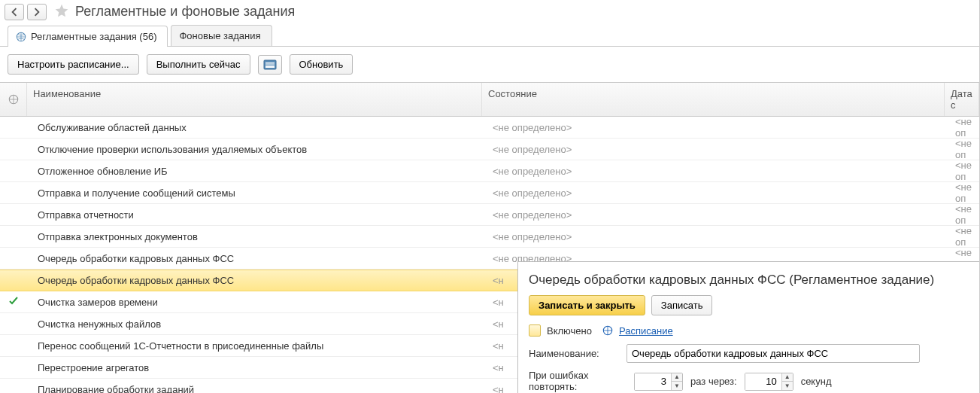  I want to click on row-name-cell: Перенос сообщений 1С-Отчетности в присое…, so click(254, 346).